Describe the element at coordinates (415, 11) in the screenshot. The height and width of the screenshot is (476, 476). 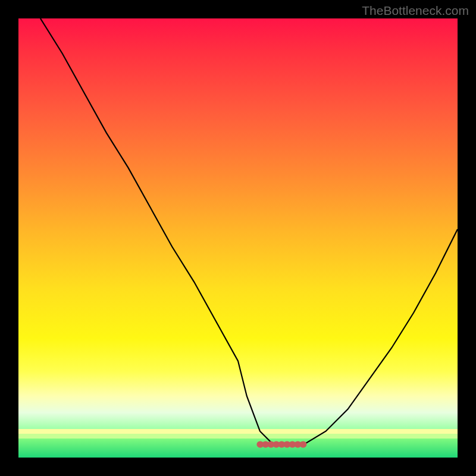
I see `watermark-text: TheBottleneck.com` at that location.